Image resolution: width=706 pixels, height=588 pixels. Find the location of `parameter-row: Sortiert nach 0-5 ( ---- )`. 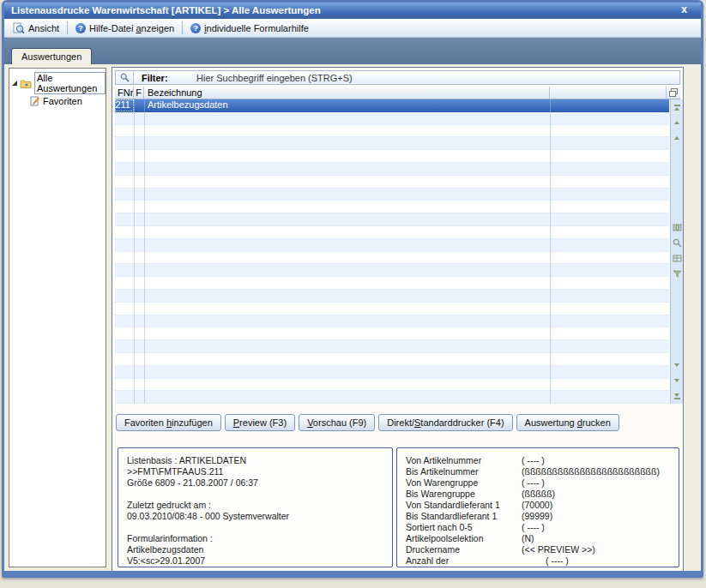

parameter-row: Sortiert nach 0-5 ( ---- ) is located at coordinates (538, 528).